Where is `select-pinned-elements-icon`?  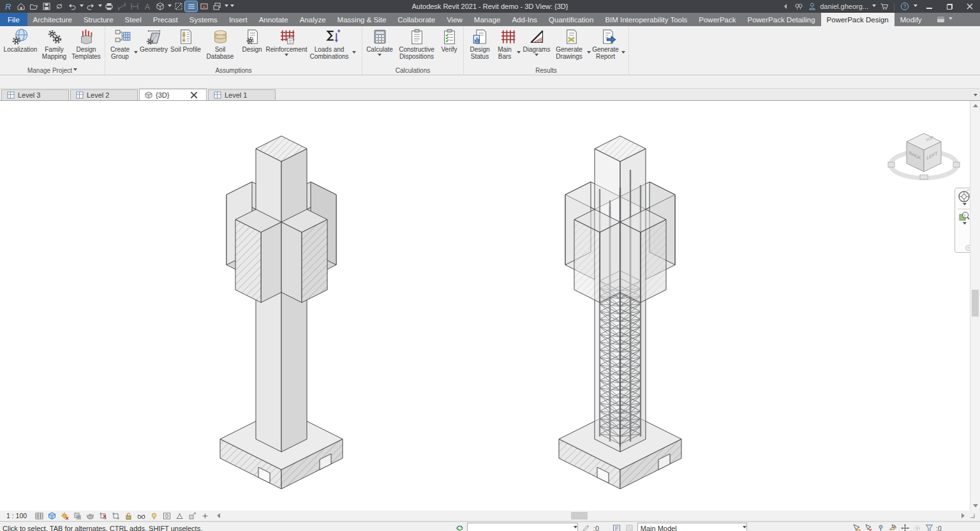
select-pinned-elements-icon is located at coordinates (880, 527).